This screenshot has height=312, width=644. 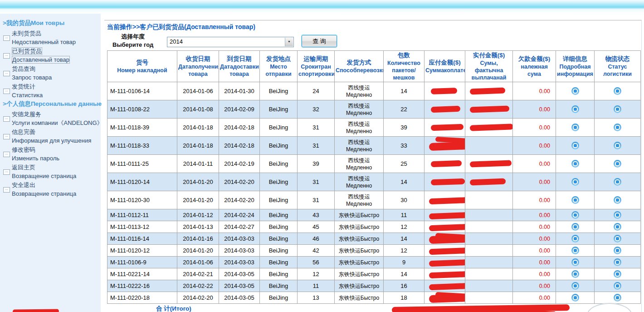 What do you see at coordinates (489, 215) in the screenshot?
I see `cell-paid-redacted` at bounding box center [489, 215].